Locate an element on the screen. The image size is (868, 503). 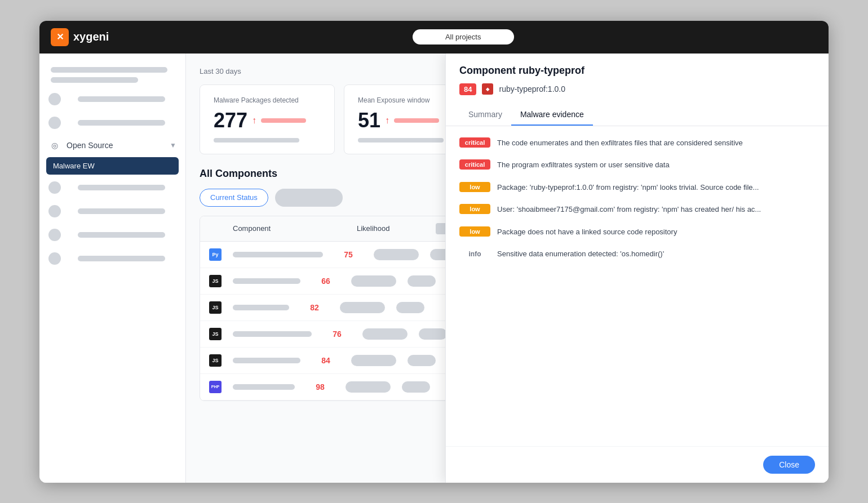
stat-malware-value: 277 is located at coordinates (231, 121).